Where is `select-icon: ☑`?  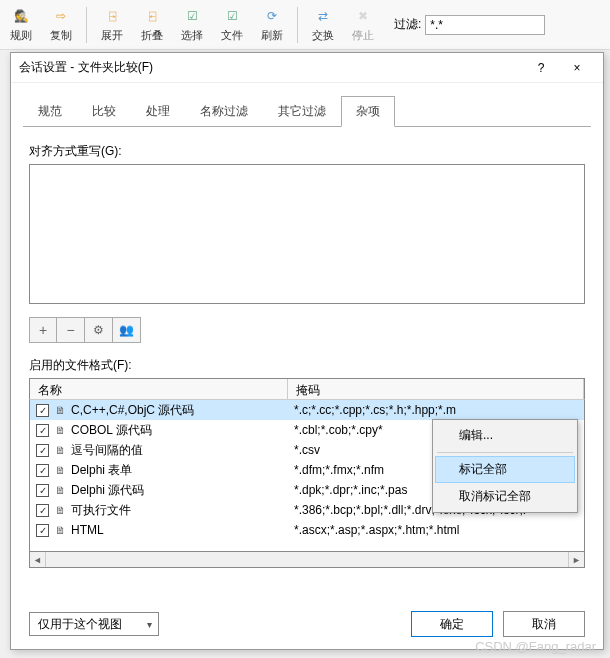
select-icon: ☑ is located at coordinates (192, 16).